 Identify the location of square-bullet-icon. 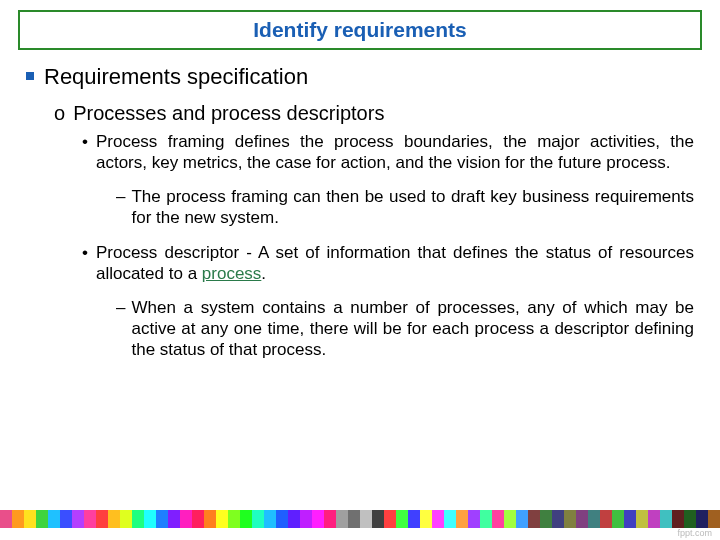
(30, 76).